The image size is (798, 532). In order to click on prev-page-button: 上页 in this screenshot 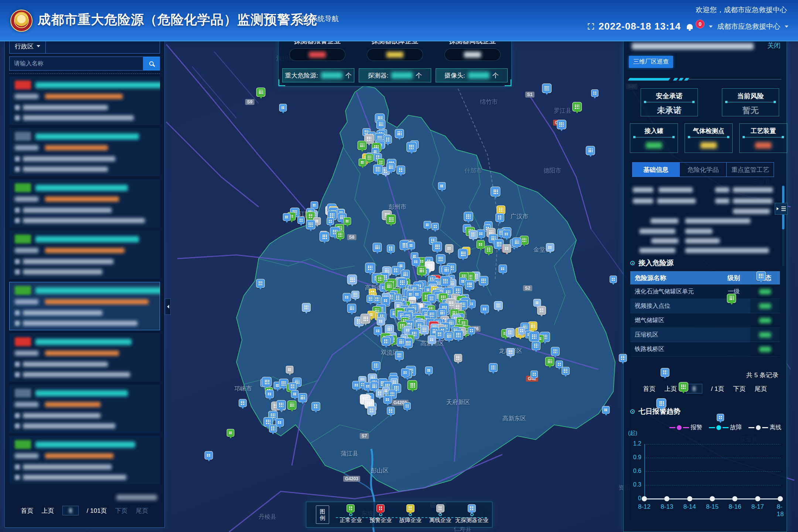, I will do `click(48, 511)`.